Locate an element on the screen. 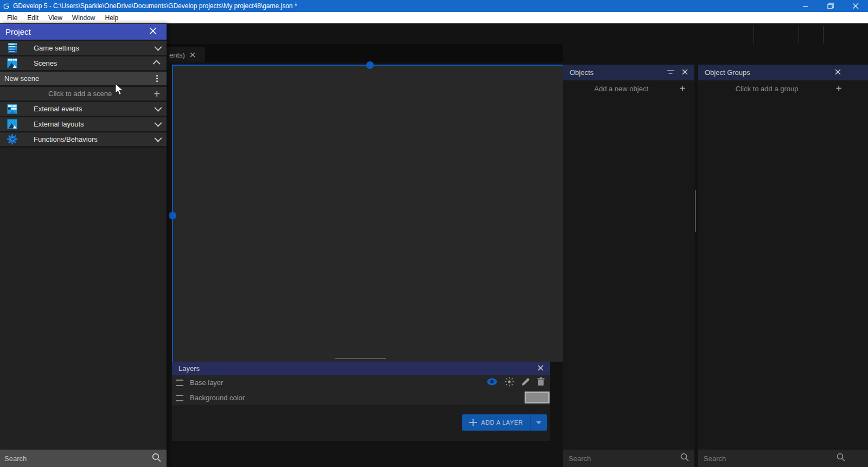 The width and height of the screenshot is (868, 467). object-groups-search-input is located at coordinates (767, 458).